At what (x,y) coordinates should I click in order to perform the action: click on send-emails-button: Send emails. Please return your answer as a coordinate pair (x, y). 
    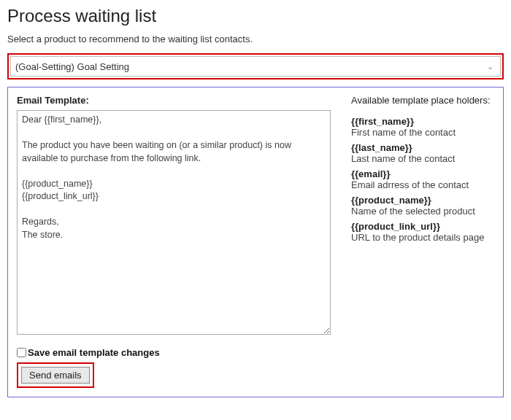
    Looking at the image, I should click on (55, 375).